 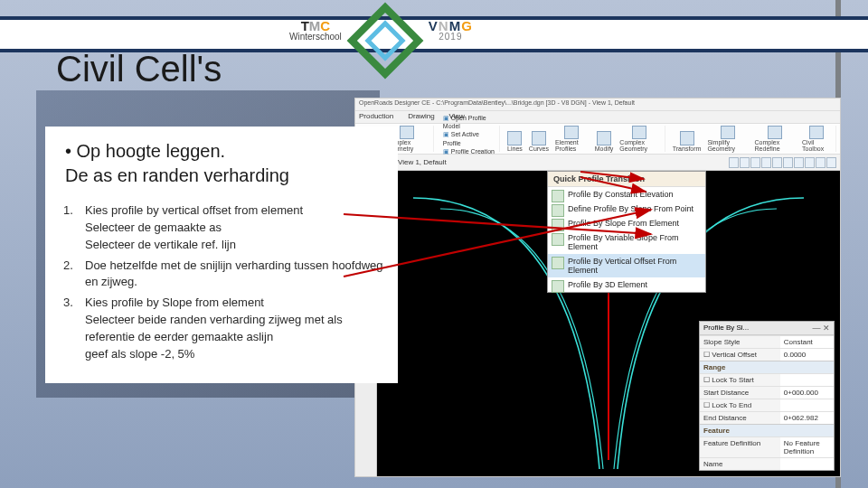 I want to click on tab-drawing: Drawing, so click(x=421, y=117).